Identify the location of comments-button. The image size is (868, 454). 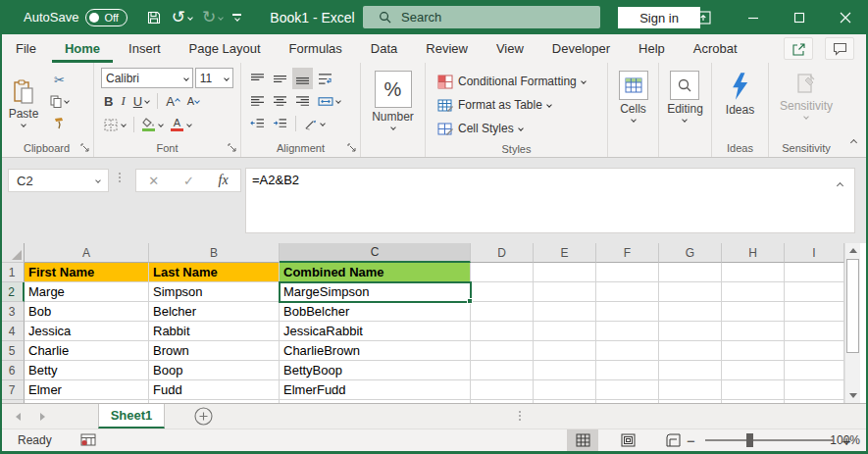
(840, 49).